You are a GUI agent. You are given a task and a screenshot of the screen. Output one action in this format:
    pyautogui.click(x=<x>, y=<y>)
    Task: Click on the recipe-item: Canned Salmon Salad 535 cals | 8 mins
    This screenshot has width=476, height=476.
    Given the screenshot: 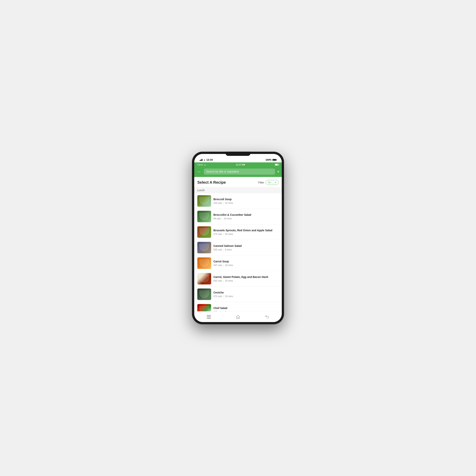 What is the action you would take?
    pyautogui.click(x=238, y=248)
    